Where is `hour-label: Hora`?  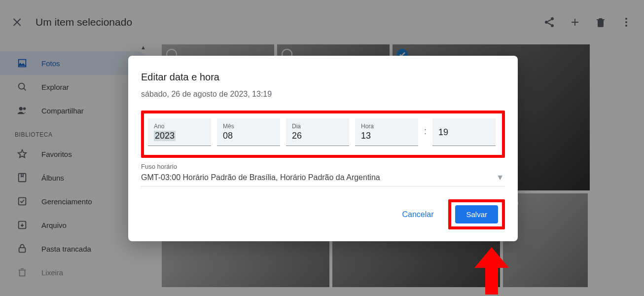 hour-label: Hora is located at coordinates (387, 126).